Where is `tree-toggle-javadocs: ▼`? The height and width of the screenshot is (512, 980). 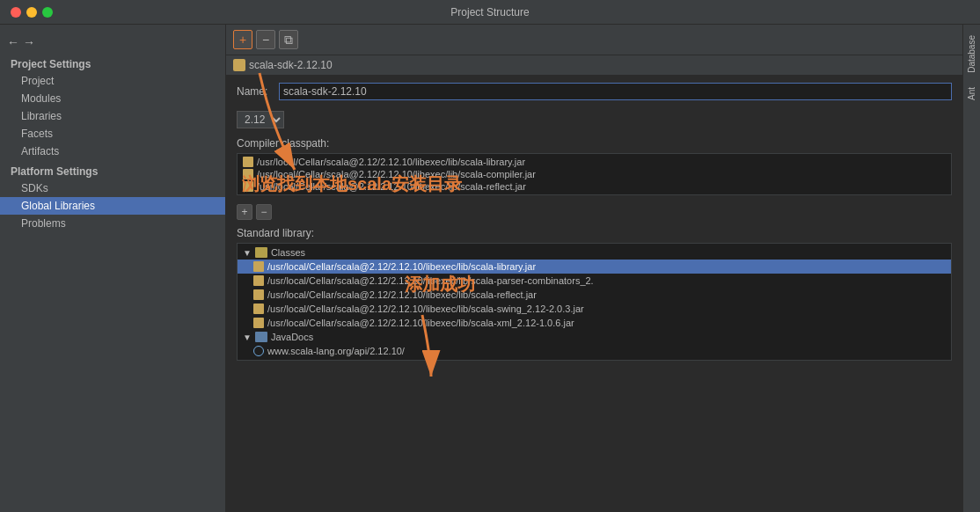 tree-toggle-javadocs: ▼ is located at coordinates (247, 338).